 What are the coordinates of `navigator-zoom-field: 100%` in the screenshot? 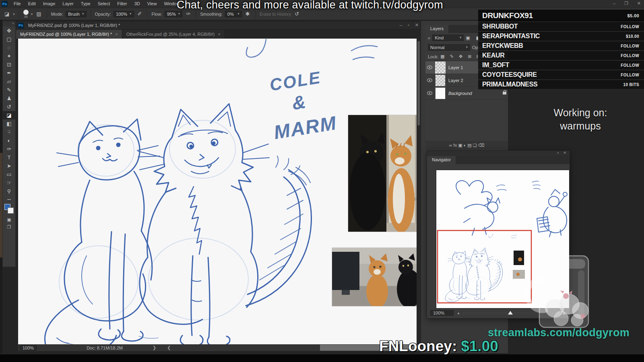 It's located at (442, 313).